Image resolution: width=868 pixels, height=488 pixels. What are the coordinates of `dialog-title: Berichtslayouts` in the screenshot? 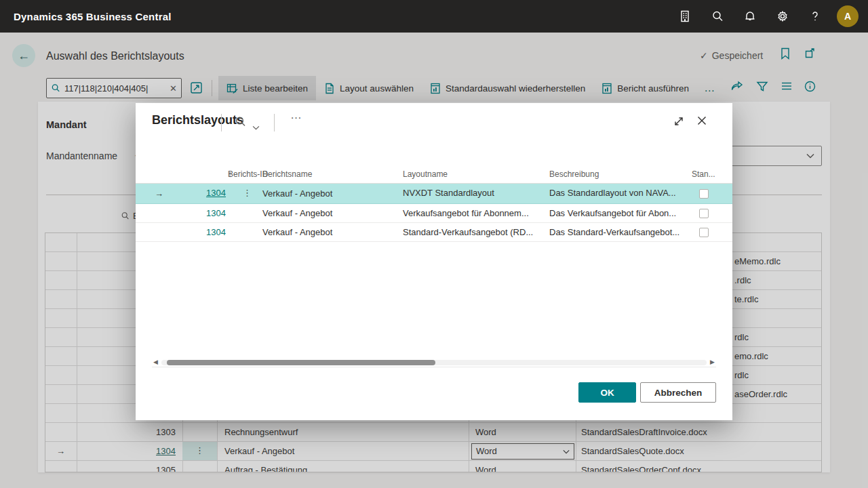 It's located at (198, 121).